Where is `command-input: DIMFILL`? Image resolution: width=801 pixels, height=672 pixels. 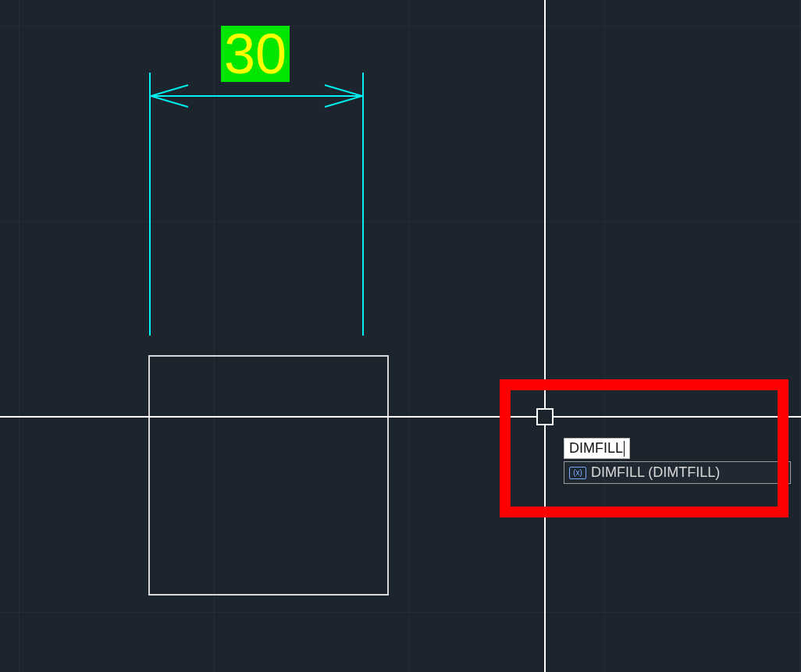 command-input: DIMFILL is located at coordinates (596, 448).